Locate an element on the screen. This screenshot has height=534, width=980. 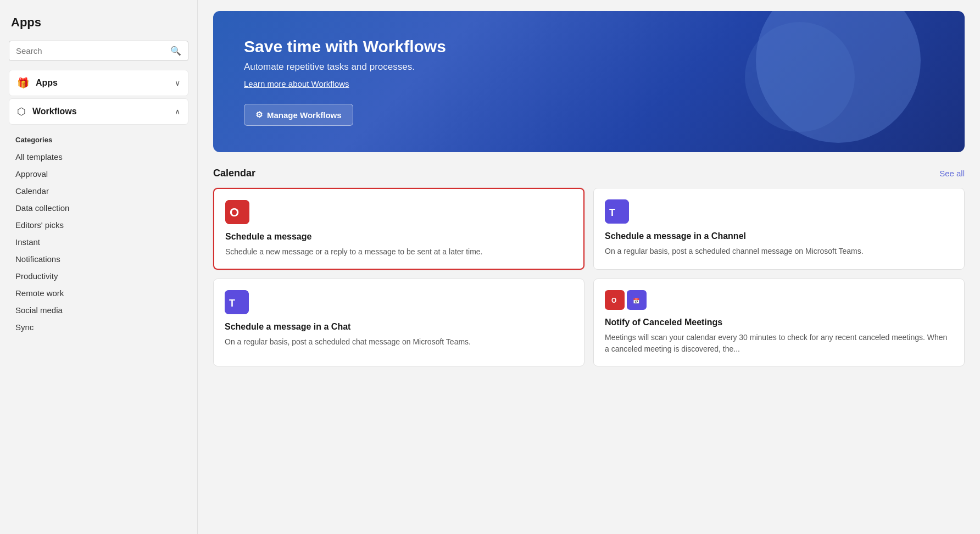
see-all-link: See all is located at coordinates (952, 174).